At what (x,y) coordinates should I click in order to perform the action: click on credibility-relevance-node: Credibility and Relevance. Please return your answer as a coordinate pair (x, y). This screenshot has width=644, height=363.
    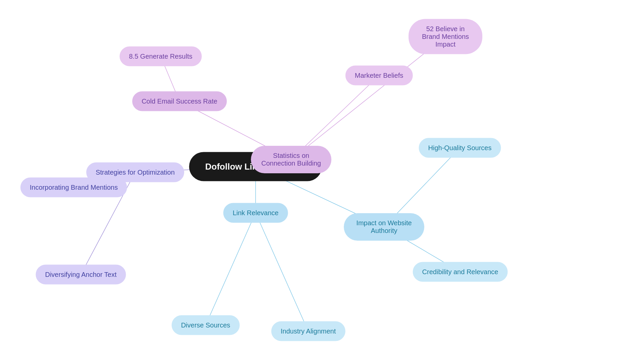
    Looking at the image, I should click on (460, 272).